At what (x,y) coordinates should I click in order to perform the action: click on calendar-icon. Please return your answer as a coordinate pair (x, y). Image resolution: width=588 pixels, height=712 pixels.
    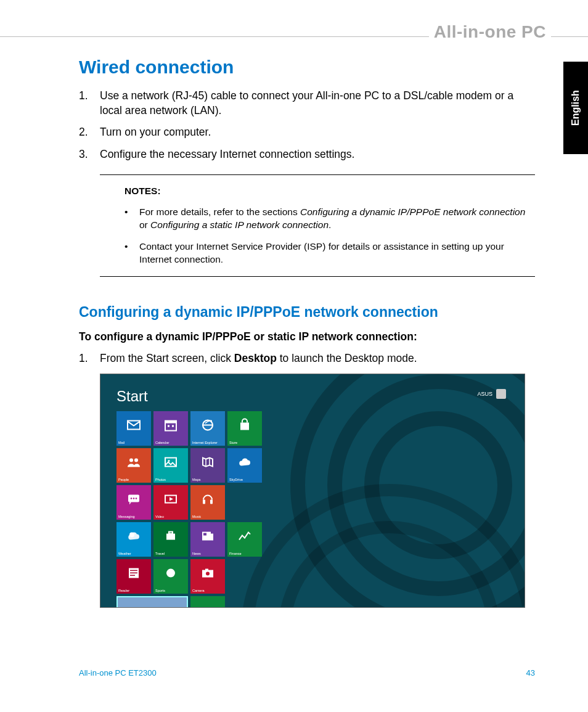
    Looking at the image, I should click on (171, 427).